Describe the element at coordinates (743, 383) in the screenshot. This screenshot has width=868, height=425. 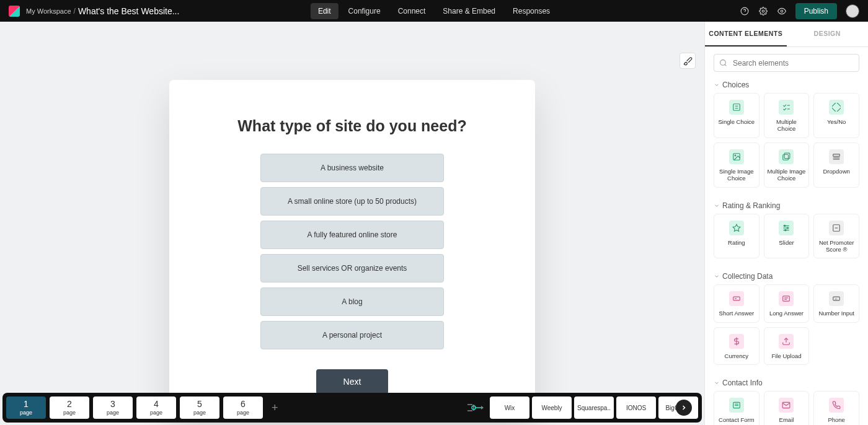
I see `section-title: Contact Info` at that location.